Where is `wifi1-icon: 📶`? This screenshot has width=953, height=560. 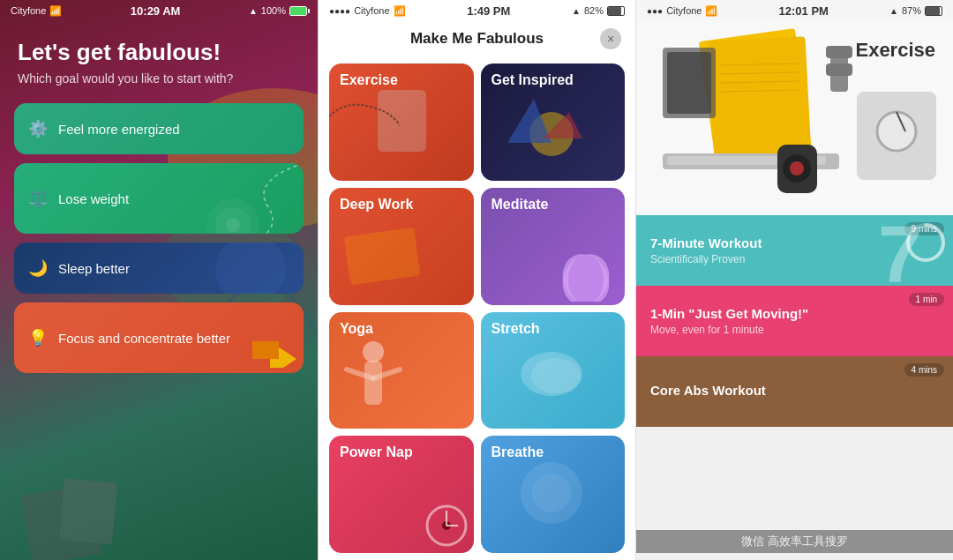
wifi1-icon: 📶 is located at coordinates (56, 11).